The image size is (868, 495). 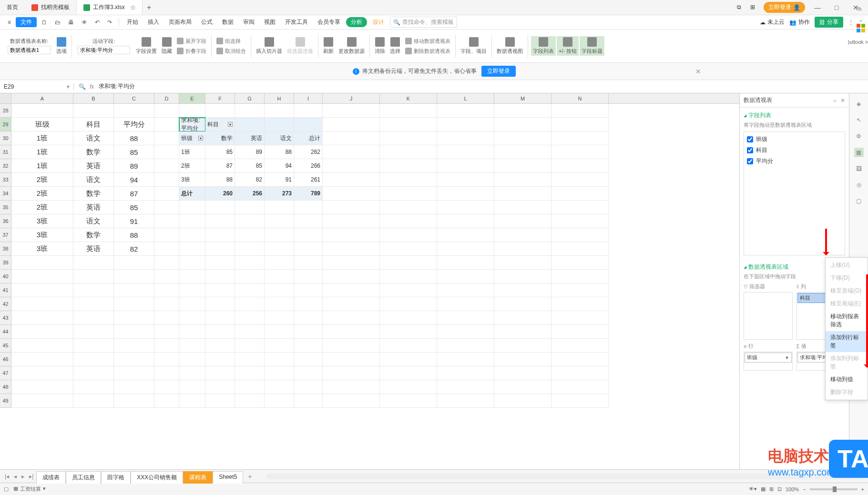 What do you see at coordinates (423, 22) in the screenshot?
I see `search-box: 🔍 查找命令、搜索模板` at bounding box center [423, 22].